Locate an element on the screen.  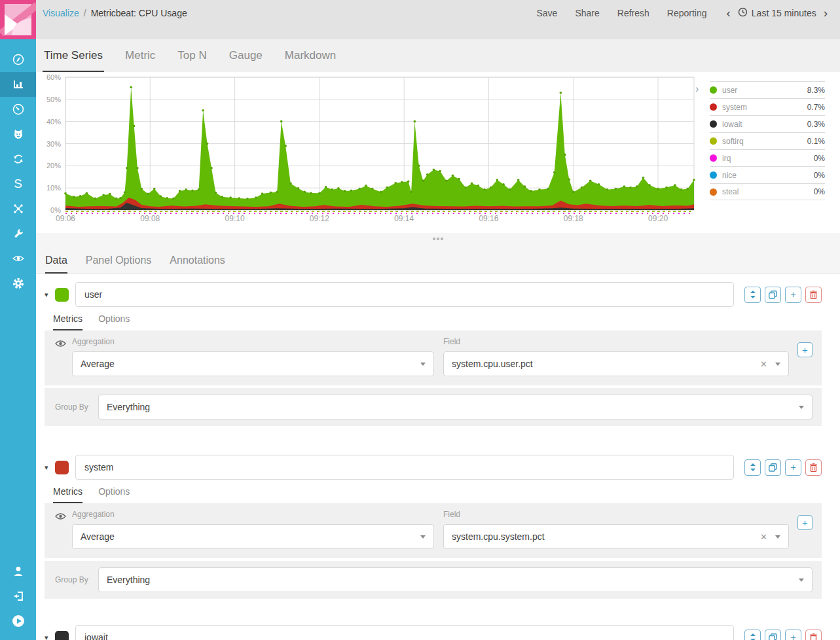
sidebar-item-plugin-circular is located at coordinates (18, 159).